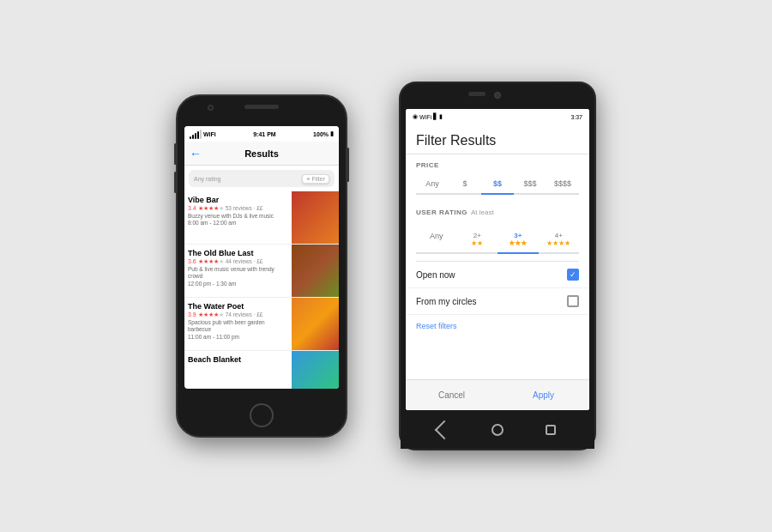  I want to click on android-status-bar: ◉ WiFi ▋ ▮ 3:37, so click(498, 117).